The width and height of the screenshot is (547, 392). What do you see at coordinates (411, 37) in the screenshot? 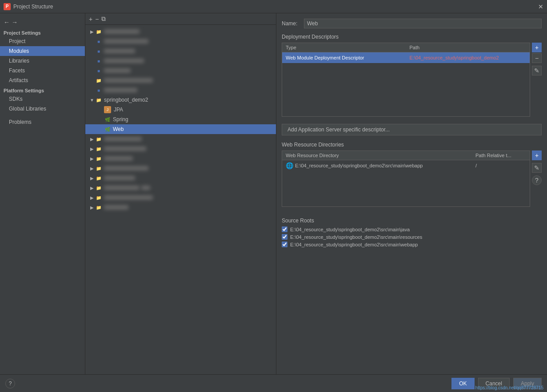
I see `deployment-descriptors-title: Deployment Descriptors` at bounding box center [411, 37].